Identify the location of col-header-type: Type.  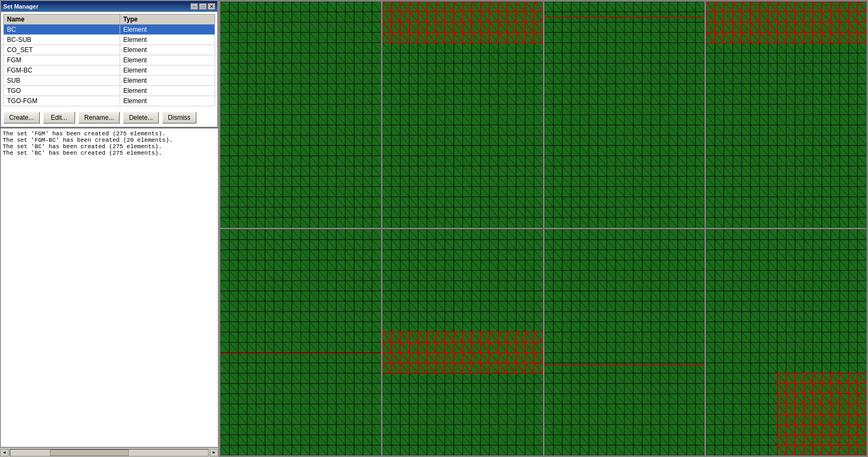
(167, 19).